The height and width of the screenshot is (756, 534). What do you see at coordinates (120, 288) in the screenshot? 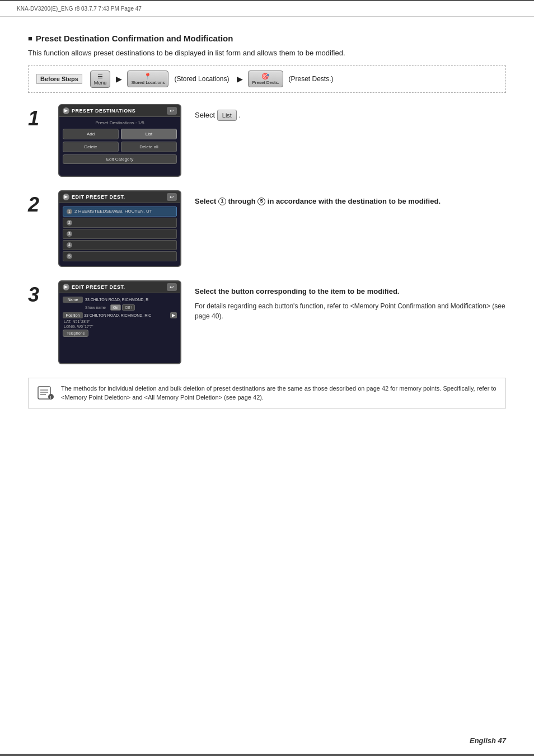
I see `step-3-titlebar: ▶ EDIT PRESET DEST. ↩` at bounding box center [120, 288].